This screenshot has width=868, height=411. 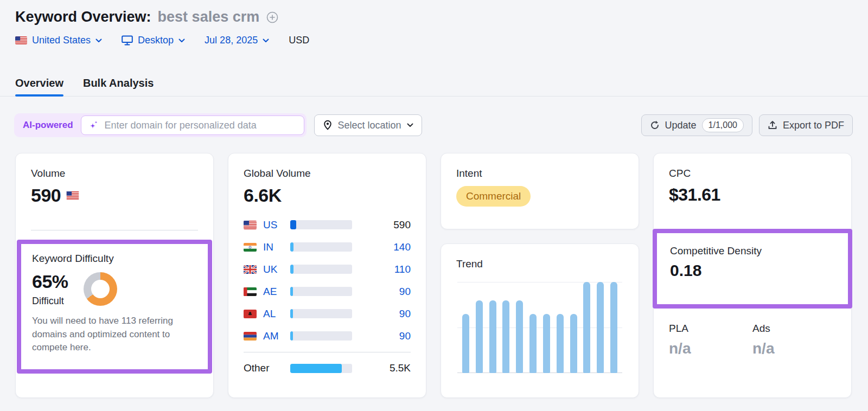 I want to click on cpc-title: CPC, so click(x=752, y=174).